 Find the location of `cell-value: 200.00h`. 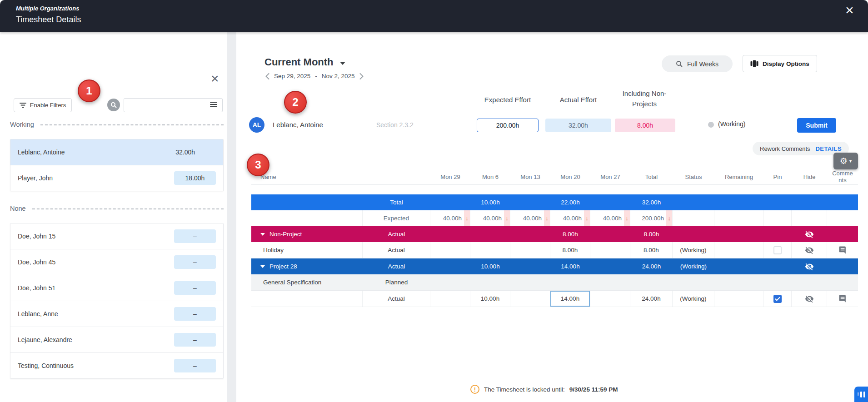

cell-value: 200.00h is located at coordinates (653, 218).